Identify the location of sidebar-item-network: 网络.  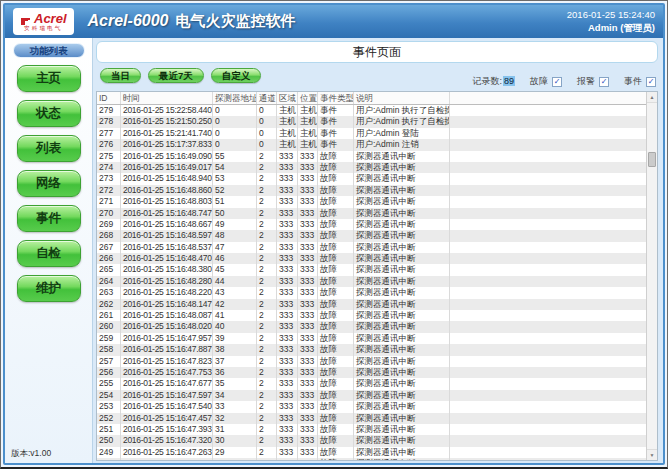
(49, 184).